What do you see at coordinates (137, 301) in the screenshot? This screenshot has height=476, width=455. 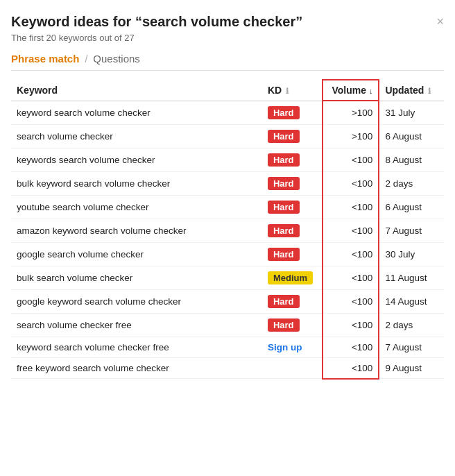 I see `cell-keyword: google keyword search volume checker` at bounding box center [137, 301].